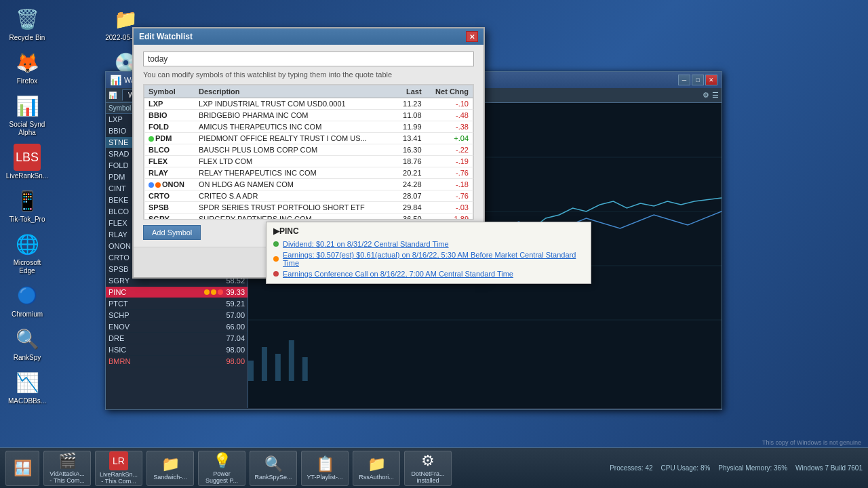 Image resolution: width=868 pixels, height=488 pixels. Describe the element at coordinates (450, 92) in the screenshot. I see `net-chng-column-header: Net Chng` at that location.